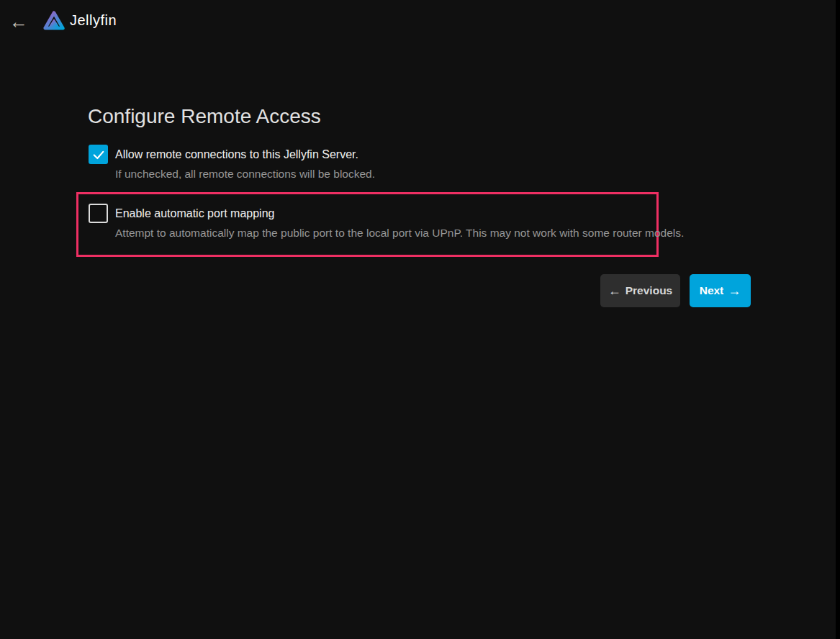 This screenshot has width=840, height=639. Describe the element at coordinates (838, 320) in the screenshot. I see `scrollbar` at that location.